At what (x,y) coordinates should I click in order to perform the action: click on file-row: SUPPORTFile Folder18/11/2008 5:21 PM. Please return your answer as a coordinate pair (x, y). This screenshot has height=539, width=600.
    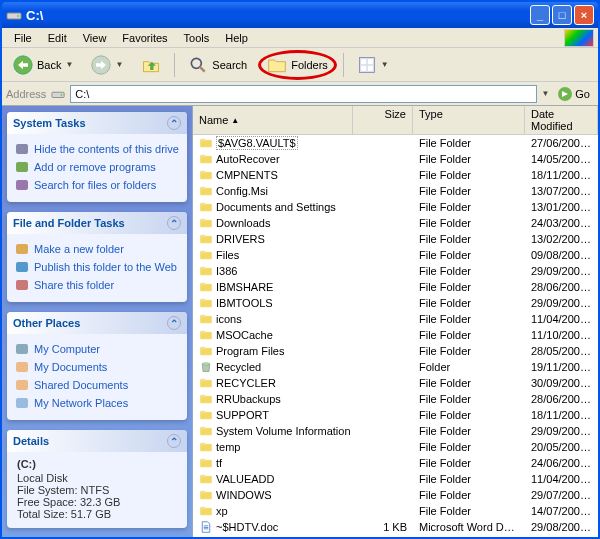
    Looking at the image, I should click on (396, 415).